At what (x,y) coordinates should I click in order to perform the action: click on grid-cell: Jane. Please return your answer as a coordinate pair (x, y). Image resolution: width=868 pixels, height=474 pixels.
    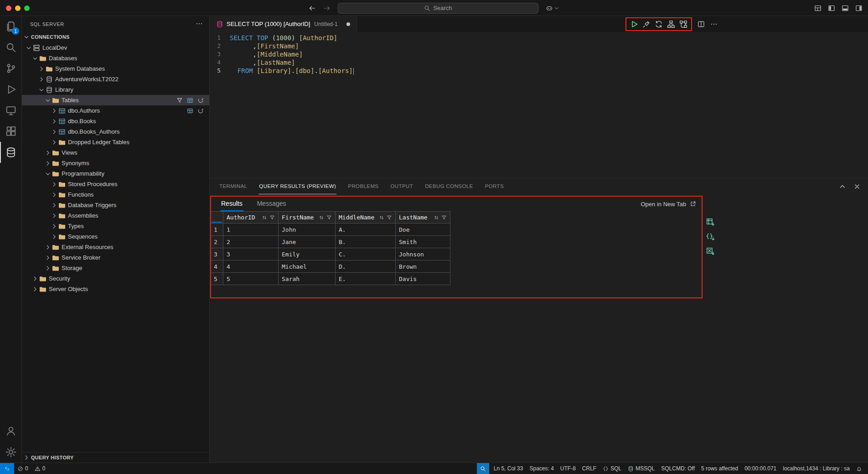
    Looking at the image, I should click on (307, 242).